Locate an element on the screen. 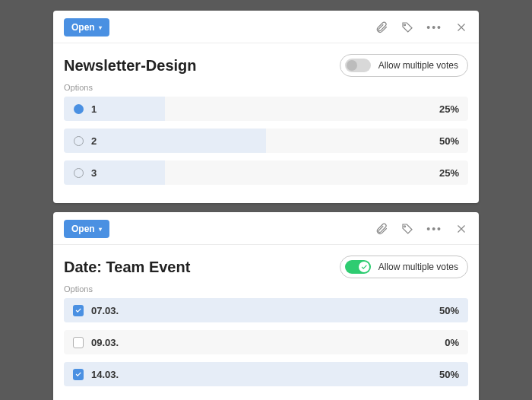 The image size is (532, 400). option-percentage: 0% is located at coordinates (451, 342).